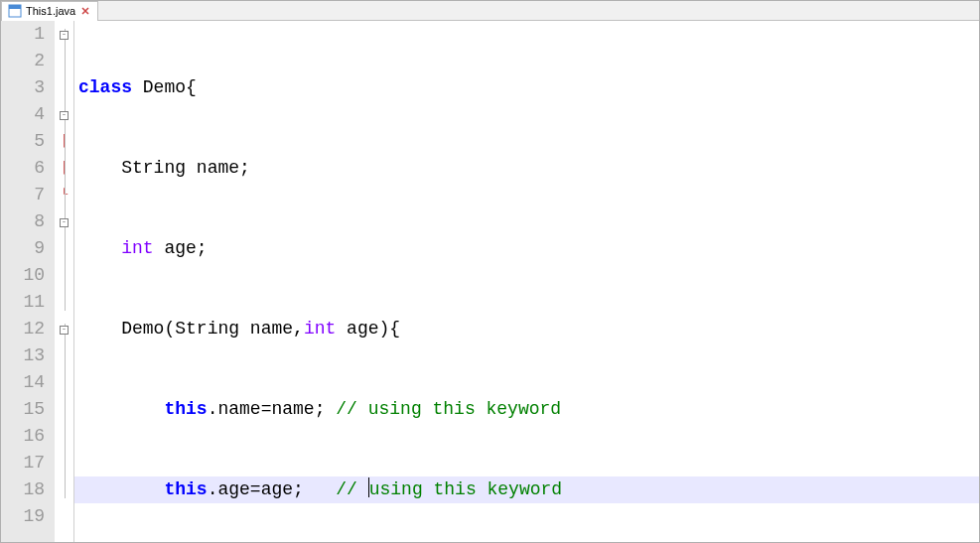 The height and width of the screenshot is (543, 980). I want to click on line-number: 18, so click(23, 490).